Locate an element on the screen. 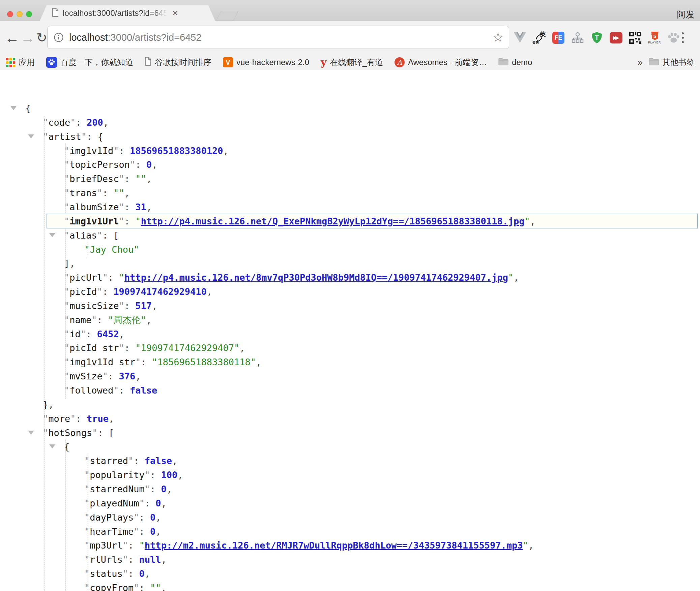 The width and height of the screenshot is (700, 591). browser-menu-icon is located at coordinates (683, 38).